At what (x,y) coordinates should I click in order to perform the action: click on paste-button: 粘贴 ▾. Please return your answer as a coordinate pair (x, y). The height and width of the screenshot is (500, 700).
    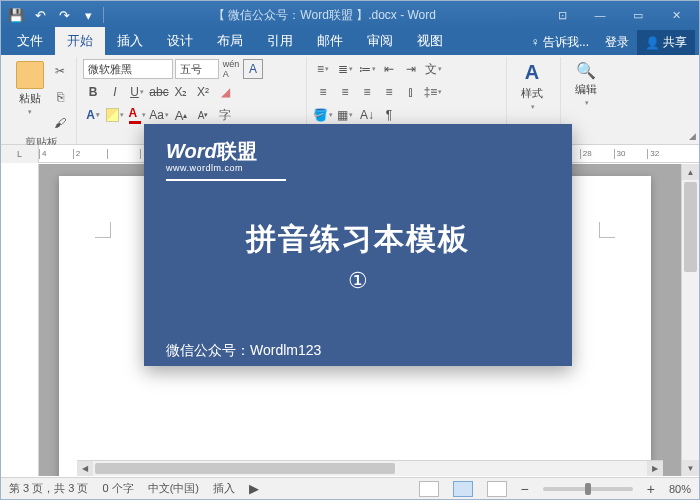
    Looking at the image, I should click on (30, 88).